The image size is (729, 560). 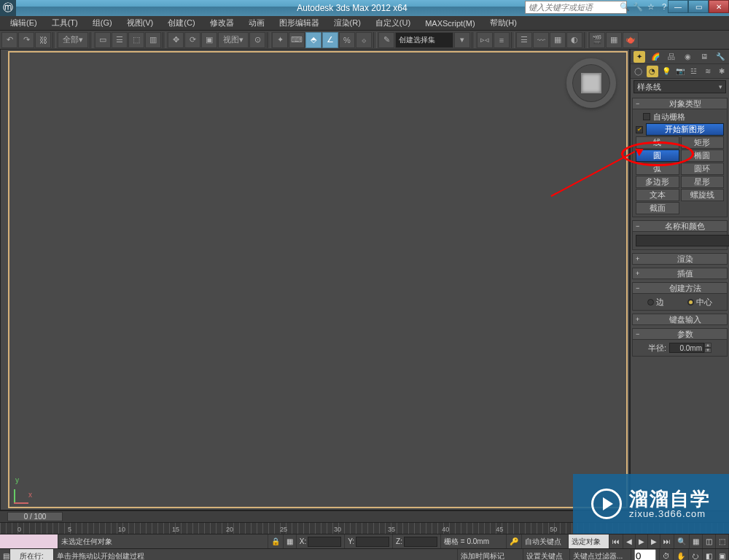 What do you see at coordinates (645, 554) in the screenshot?
I see `time-input` at bounding box center [645, 554].